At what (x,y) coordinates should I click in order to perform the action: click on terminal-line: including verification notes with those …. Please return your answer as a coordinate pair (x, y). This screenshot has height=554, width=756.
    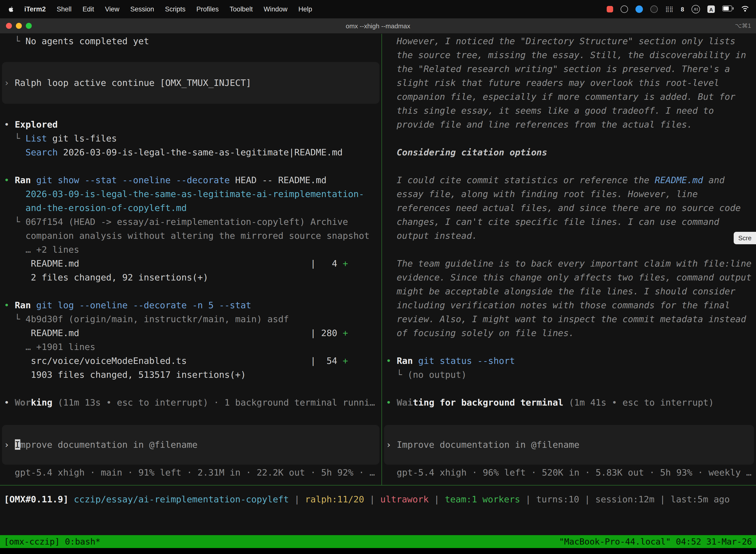
    Looking at the image, I should click on (569, 305).